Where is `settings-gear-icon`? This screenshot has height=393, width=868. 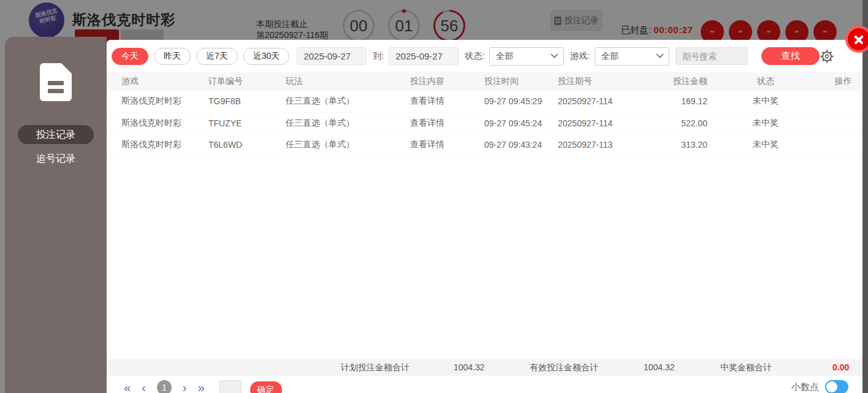
settings-gear-icon is located at coordinates (827, 56).